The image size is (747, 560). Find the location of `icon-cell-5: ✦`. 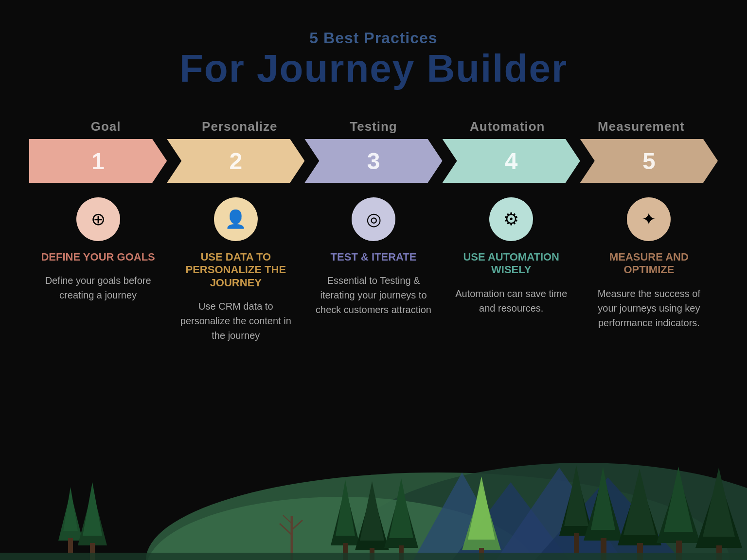

icon-cell-5: ✦ is located at coordinates (649, 219).